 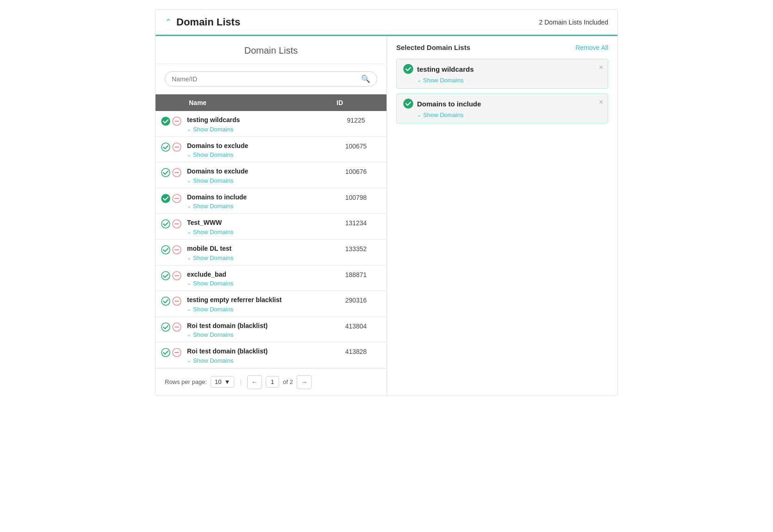 I want to click on table-header: Name ID, so click(x=271, y=103).